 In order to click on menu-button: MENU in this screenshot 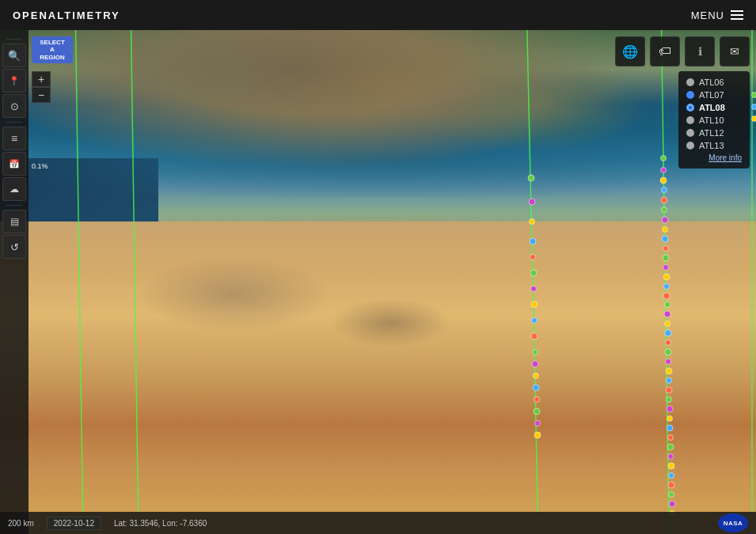, I will do `click(717, 16)`.